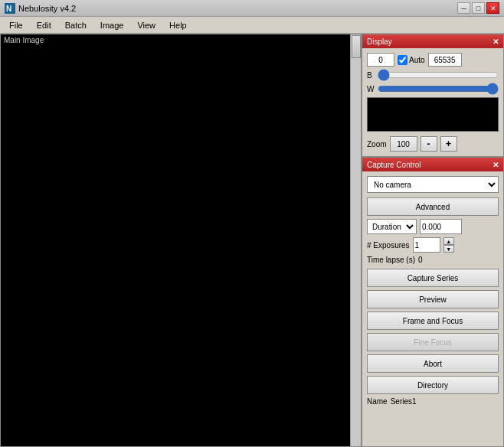  What do you see at coordinates (404, 144) in the screenshot?
I see `zoom-value-button: 100` at bounding box center [404, 144].